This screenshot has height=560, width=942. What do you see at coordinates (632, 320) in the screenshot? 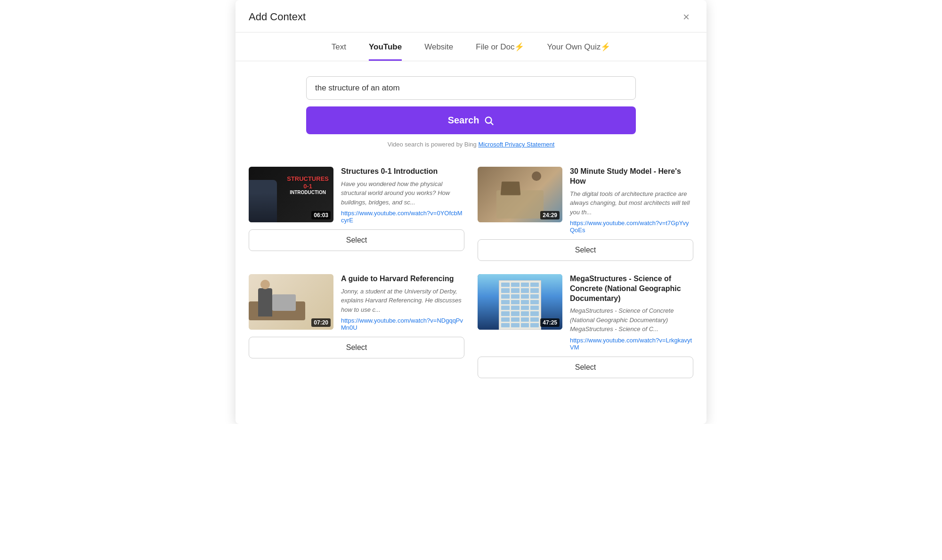
I see `result-description: MegaStructures - Science of Concrete (Na…` at bounding box center [632, 320].